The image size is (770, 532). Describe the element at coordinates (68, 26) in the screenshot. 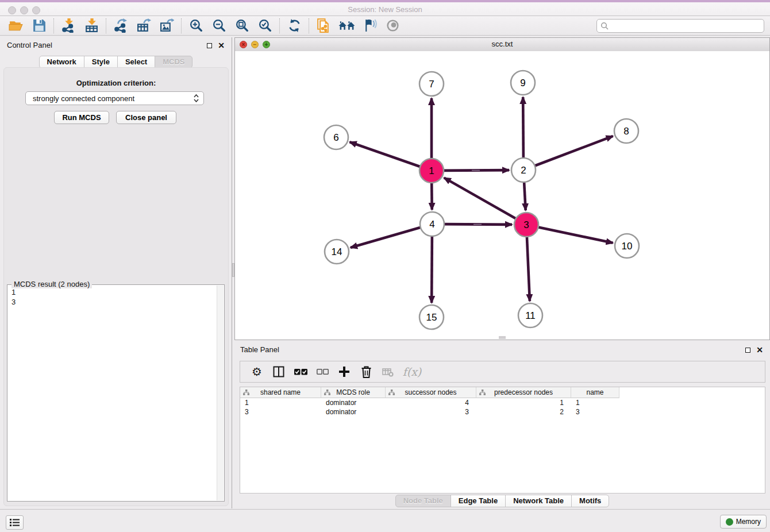

I see `import-network-button` at that location.